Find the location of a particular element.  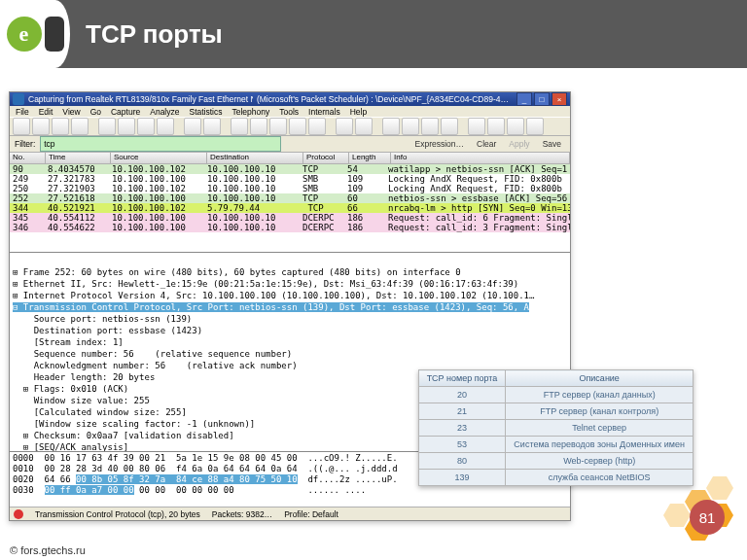

menu-view: View is located at coordinates (71, 112).